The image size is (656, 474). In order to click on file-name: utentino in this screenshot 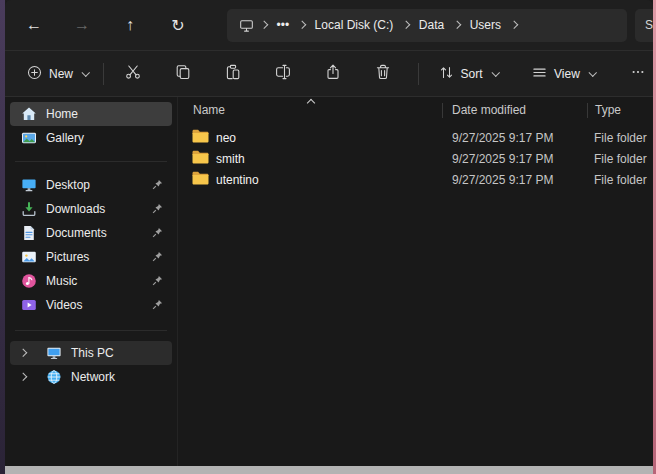, I will do `click(238, 180)`.